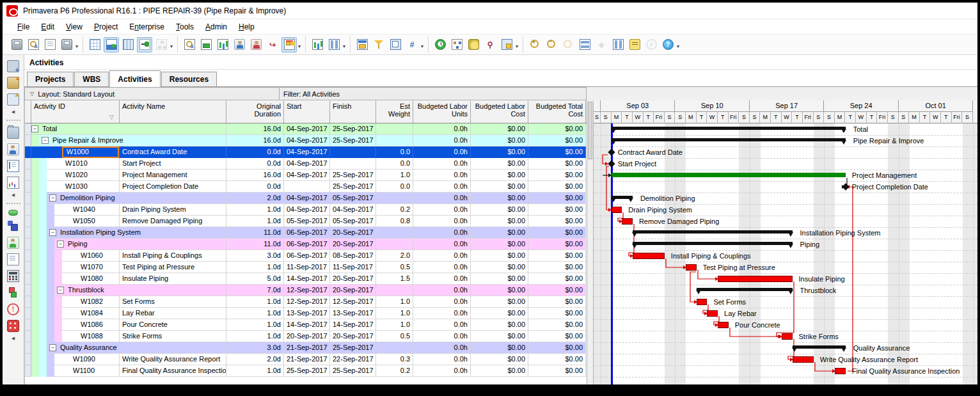 The width and height of the screenshot is (980, 396). What do you see at coordinates (161, 45) in the screenshot?
I see `hierarchy-icon` at bounding box center [161, 45].